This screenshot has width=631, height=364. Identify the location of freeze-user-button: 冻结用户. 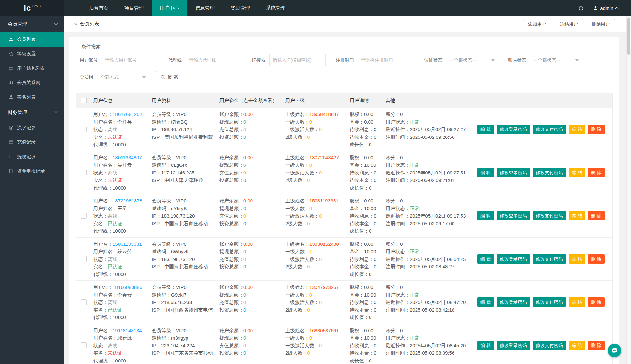
(569, 24).